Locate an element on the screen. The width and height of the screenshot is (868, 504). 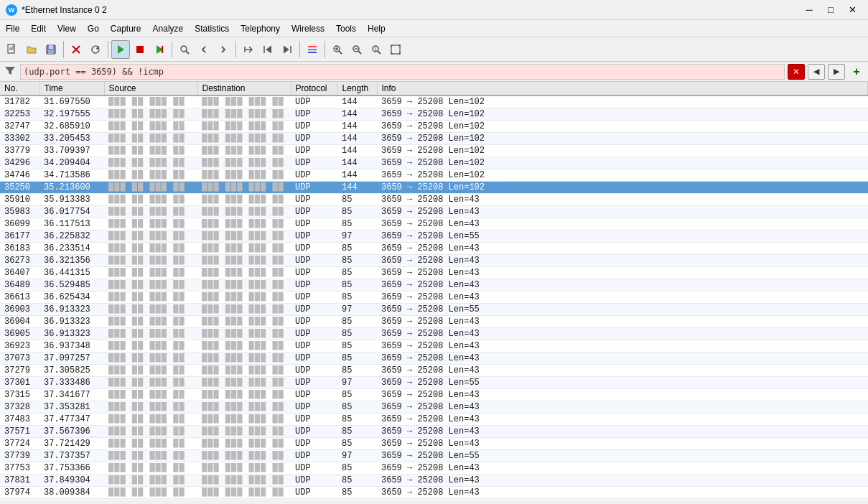
reload-button is located at coordinates (95, 50).